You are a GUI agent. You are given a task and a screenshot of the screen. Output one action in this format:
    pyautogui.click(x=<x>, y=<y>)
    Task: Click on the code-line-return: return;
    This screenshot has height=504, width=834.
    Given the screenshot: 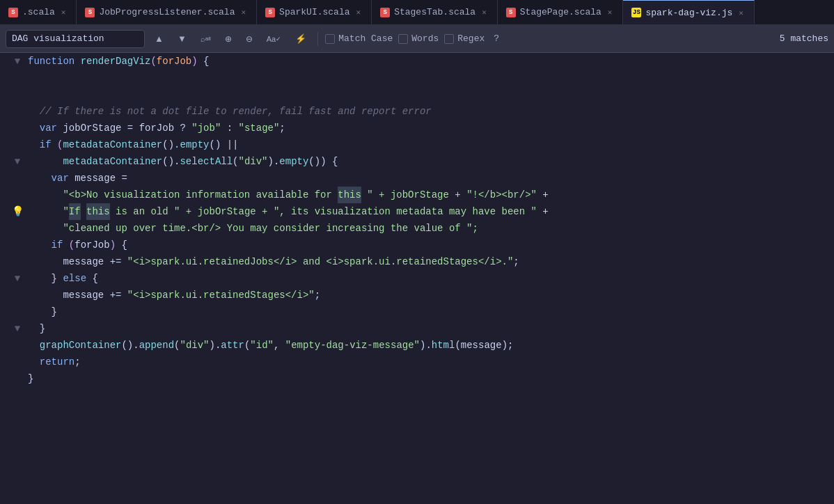 What is the action you would take?
    pyautogui.click(x=420, y=362)
    